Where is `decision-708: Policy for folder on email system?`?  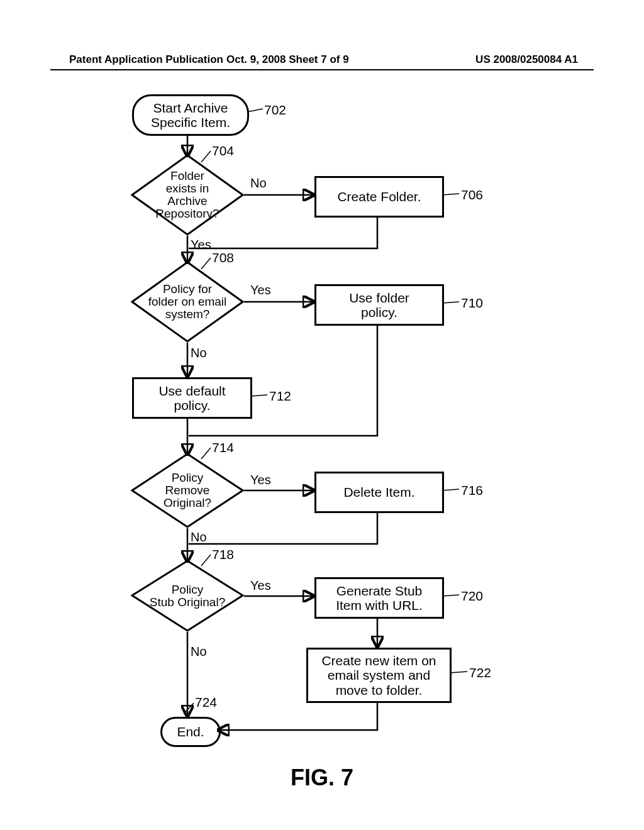 decision-708: Policy for folder on email system? is located at coordinates (187, 302).